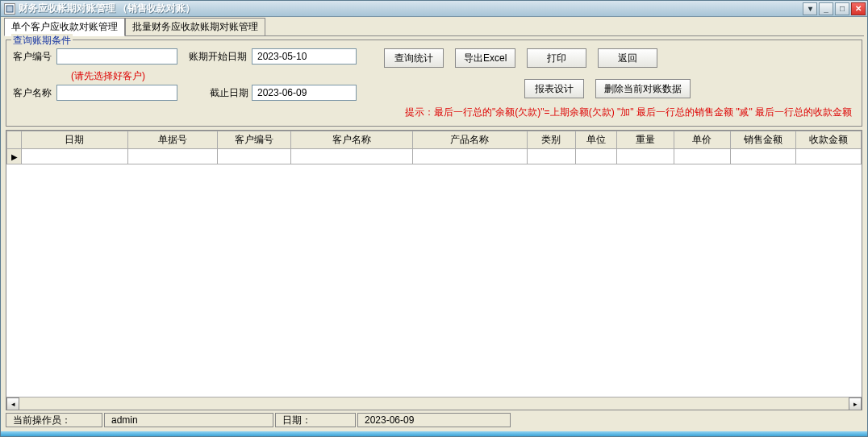  I want to click on delete-data-button: 删除当前对账数据, so click(643, 89).